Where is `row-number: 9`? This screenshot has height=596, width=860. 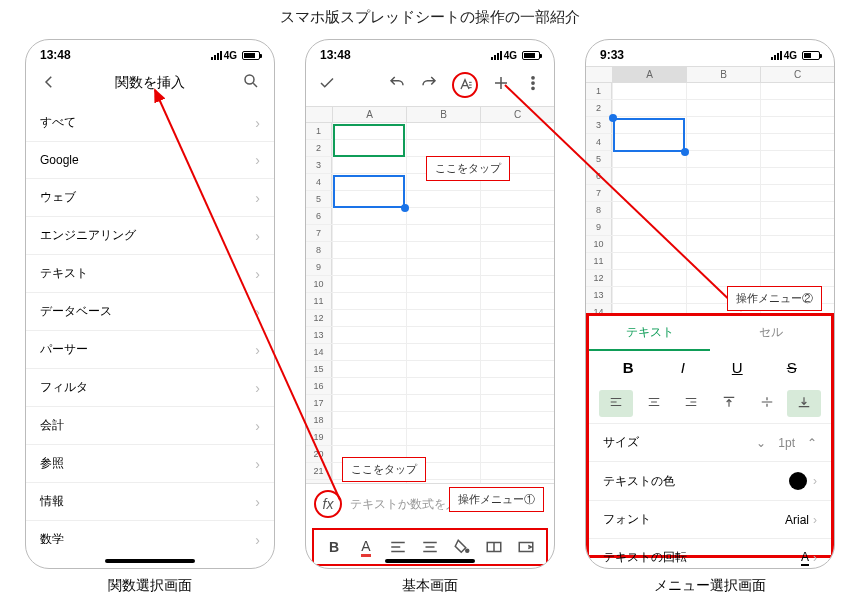
row-number: 9 is located at coordinates (599, 227).